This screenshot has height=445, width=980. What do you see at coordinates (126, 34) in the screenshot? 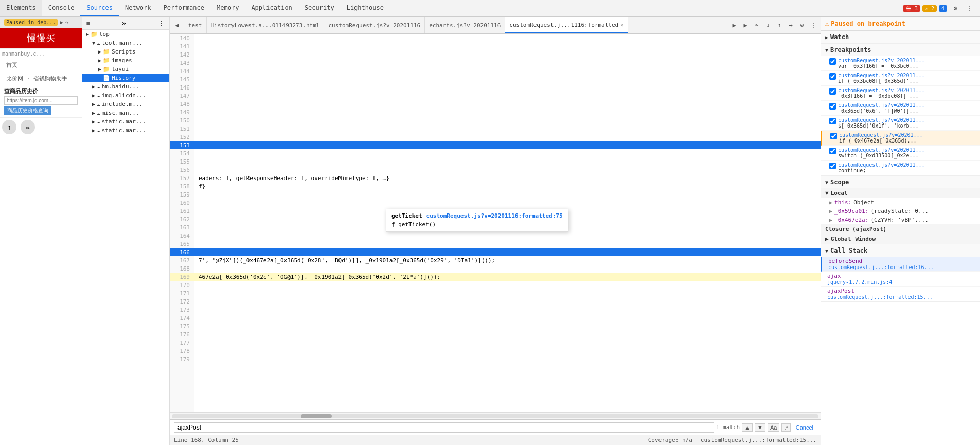
I see `tree-item-top: ▶ 📁 top` at bounding box center [126, 34].